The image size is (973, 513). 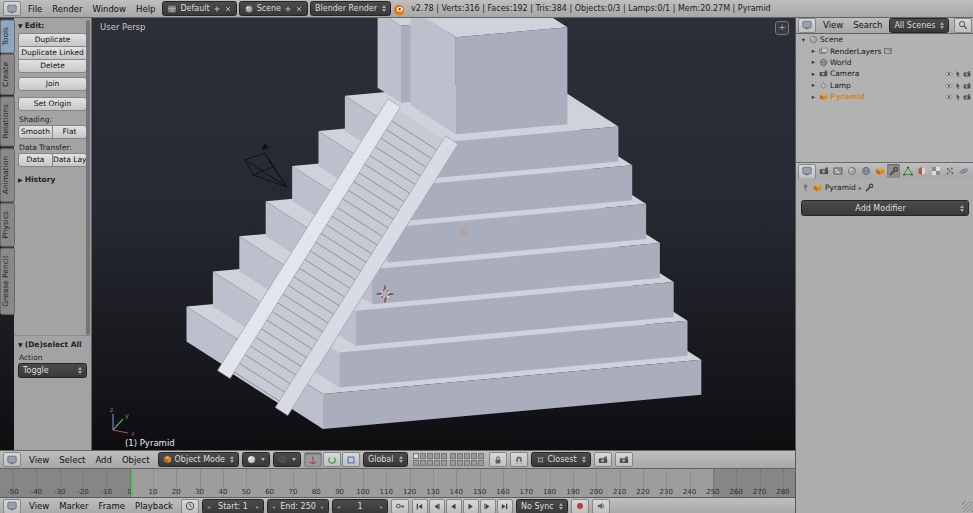 What do you see at coordinates (52, 180) in the screenshot?
I see `history-panel-header: History` at bounding box center [52, 180].